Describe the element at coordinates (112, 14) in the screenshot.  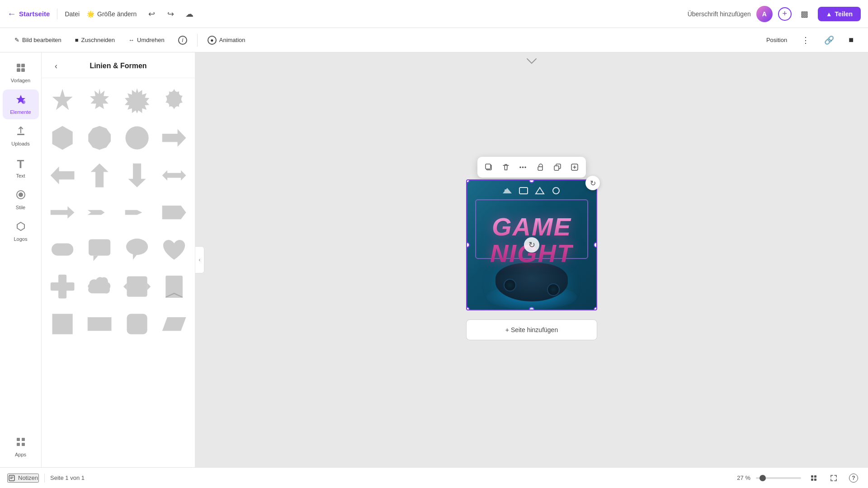
I see `groesse-btn: 🌟 Größe ändern` at that location.